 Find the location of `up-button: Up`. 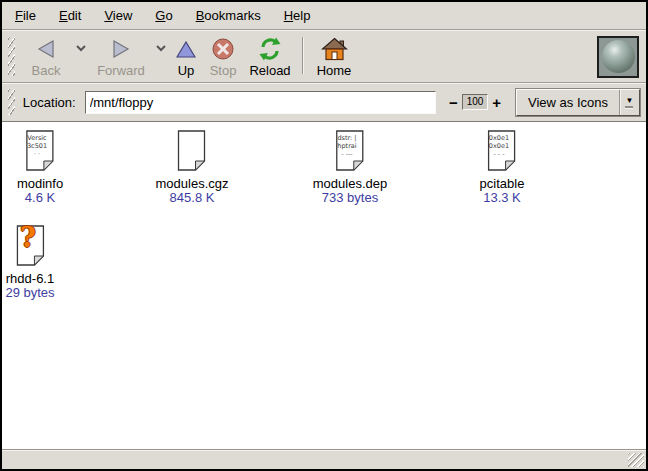

up-button: Up is located at coordinates (186, 56).